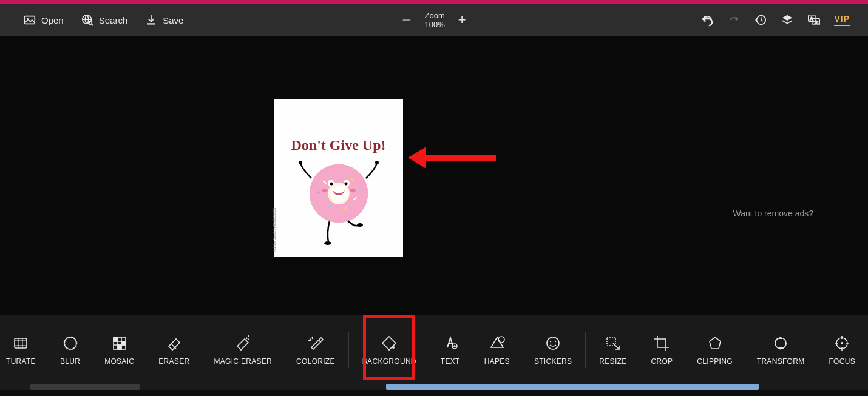 The height and width of the screenshot is (396, 868). Describe the element at coordinates (553, 343) in the screenshot. I see `stickers-icon` at that location.